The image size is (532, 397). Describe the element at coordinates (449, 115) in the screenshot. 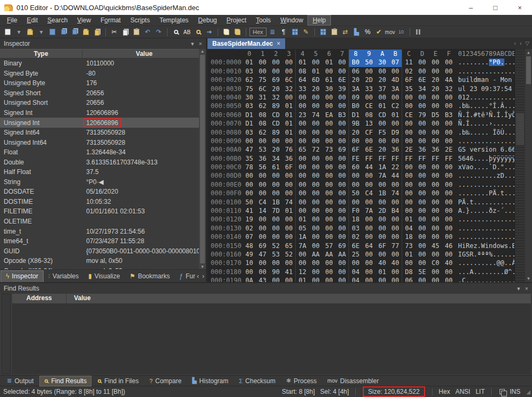

I see `hex-byte: B3` at that location.